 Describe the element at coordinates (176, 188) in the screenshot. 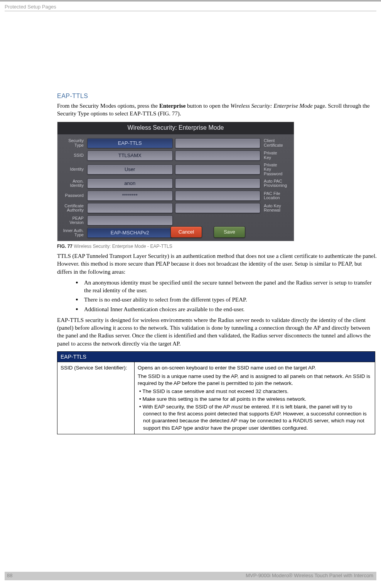

I see `screenshot-body: Security Type EAP-TTLS Client Certificat…` at that location.